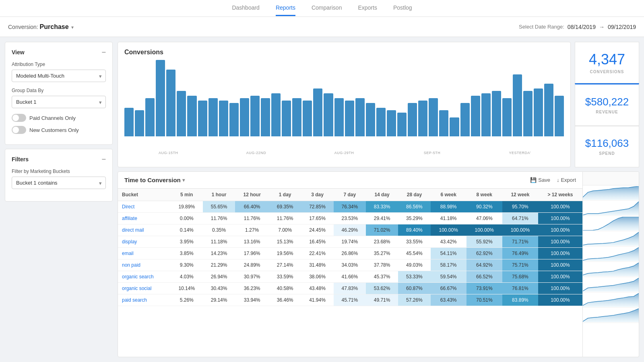 The height and width of the screenshot is (362, 644). I want to click on x-axis-labels: AUG-15THAUG-22NDAUG-29THSEP-5THYESTERDA', so click(344, 154).